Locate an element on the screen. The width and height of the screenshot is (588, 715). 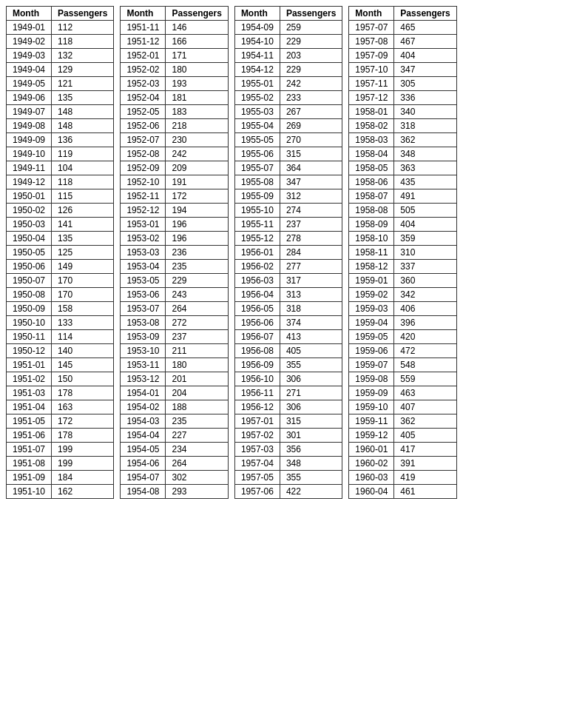
month-cell: 1952-11 is located at coordinates (143, 197).